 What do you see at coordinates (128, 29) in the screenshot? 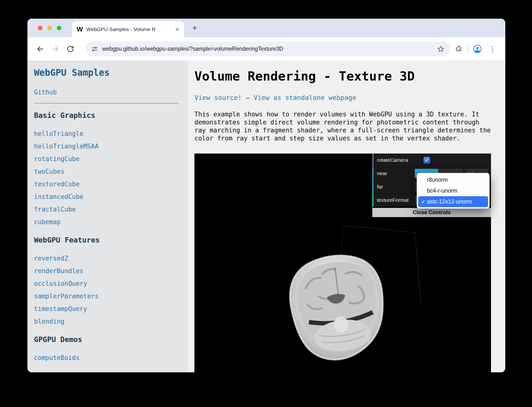
I see `active-tab: W WebGPU Samples - Volume R ×` at bounding box center [128, 29].